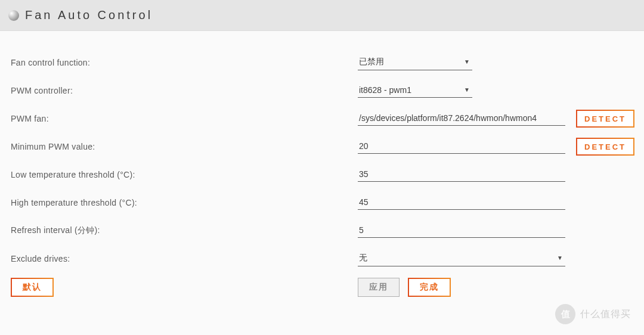  I want to click on row-min-pwm: Minimum PWM value: DETECT, so click(322, 147).